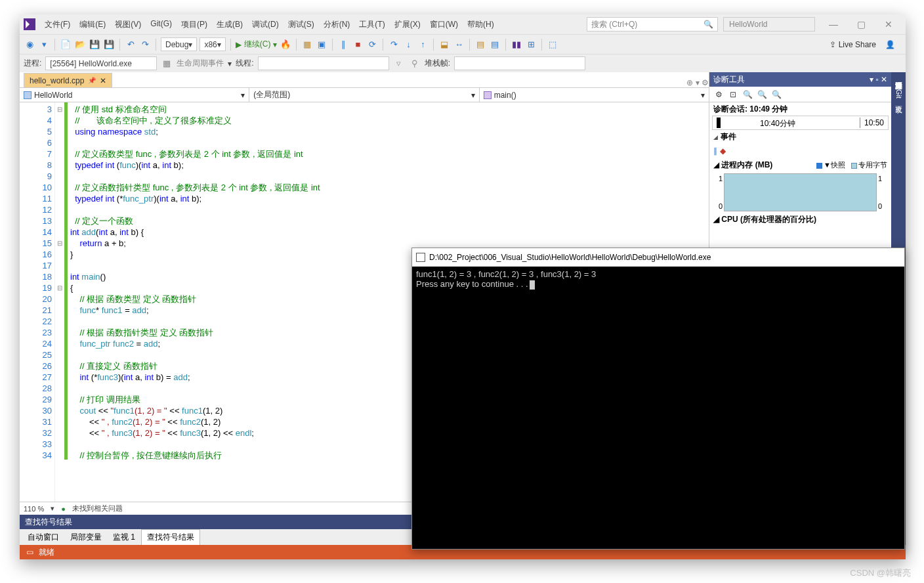 The image size is (924, 583). I want to click on gear-icon: ⚙, so click(719, 95).